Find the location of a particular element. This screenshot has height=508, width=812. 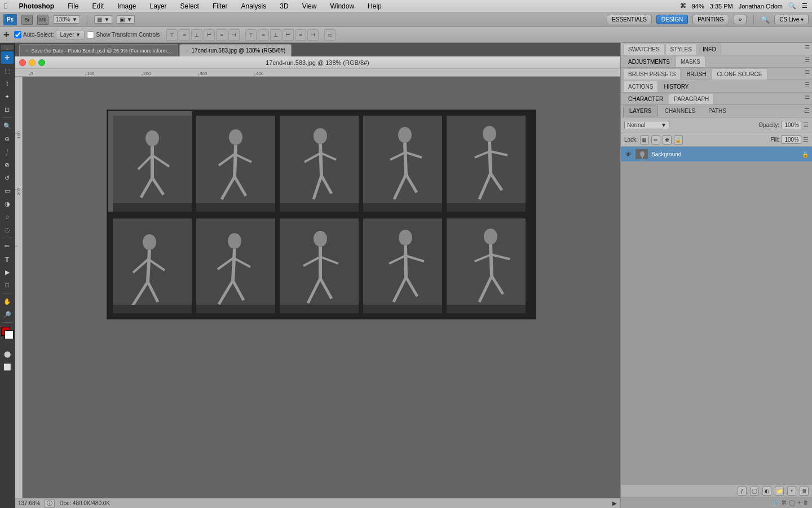

type-tool-btn: T is located at coordinates (7, 259).